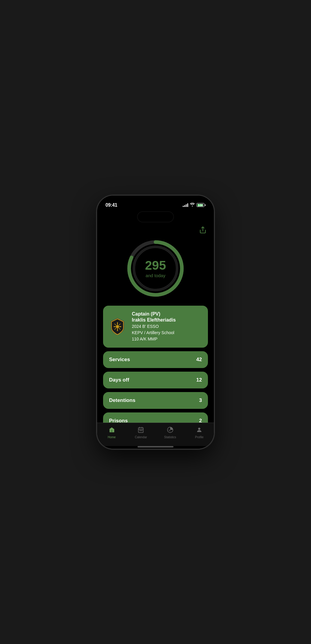 This screenshot has width=311, height=644. Describe the element at coordinates (199, 437) in the screenshot. I see `tab-profile-label: Profile` at that location.